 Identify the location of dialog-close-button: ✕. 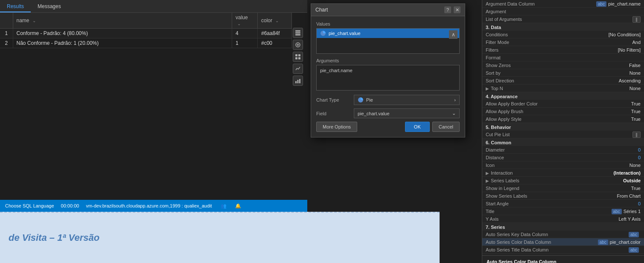
(457, 10).